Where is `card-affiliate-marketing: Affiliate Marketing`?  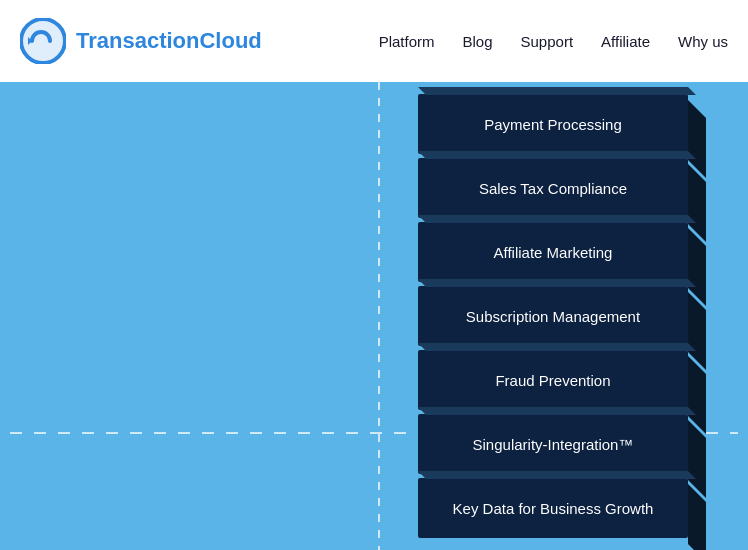
card-affiliate-marketing: Affiliate Marketing is located at coordinates (553, 252).